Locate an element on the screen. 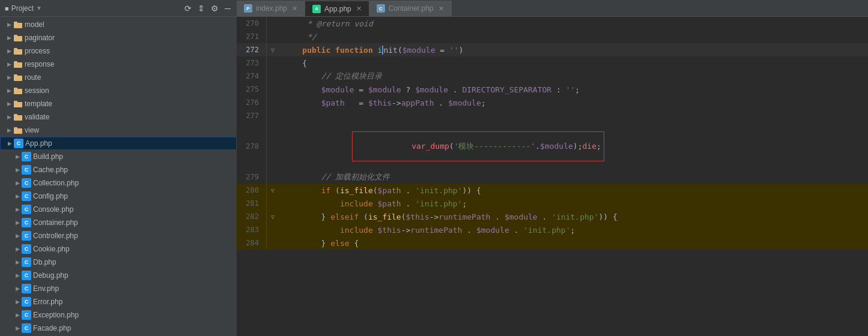 The width and height of the screenshot is (868, 336). line-content: */ is located at coordinates (573, 37).